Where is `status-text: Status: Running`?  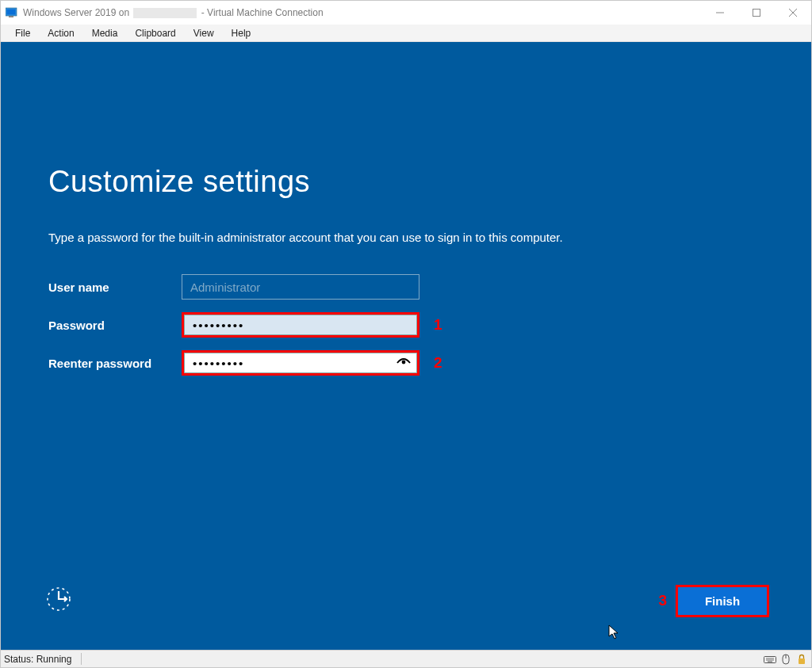
status-text: Status: Running is located at coordinates (38, 659).